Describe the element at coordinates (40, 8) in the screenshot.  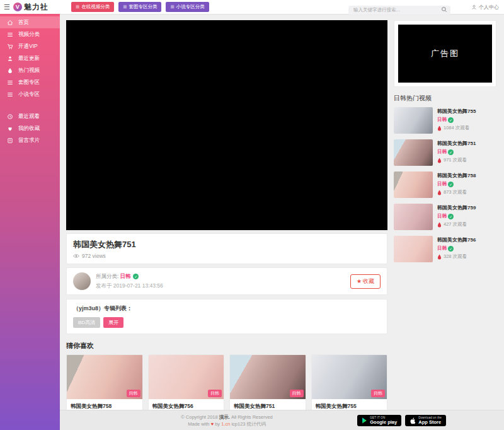
I see `site-logo: V 魅力社` at that location.